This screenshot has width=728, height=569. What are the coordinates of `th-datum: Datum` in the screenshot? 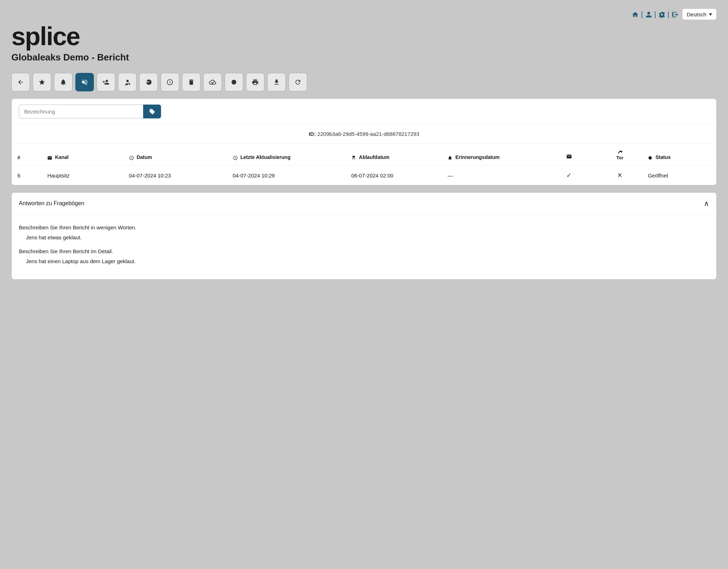 It's located at (175, 155).